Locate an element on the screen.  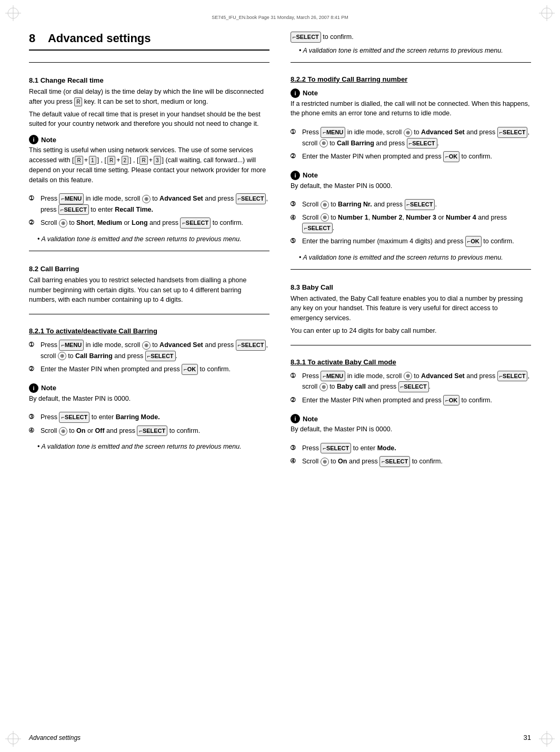
s8-1-step-1: ➀ Press ⌐MENU in idle mode, scroll ⊕ to … is located at coordinates (149, 204).